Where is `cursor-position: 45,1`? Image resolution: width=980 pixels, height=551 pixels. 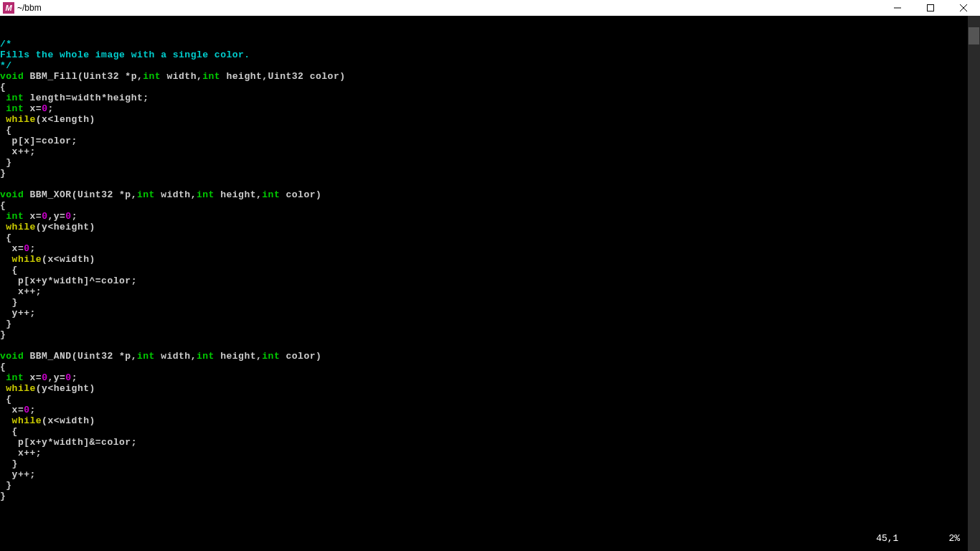 cursor-position: 45,1 is located at coordinates (887, 538).